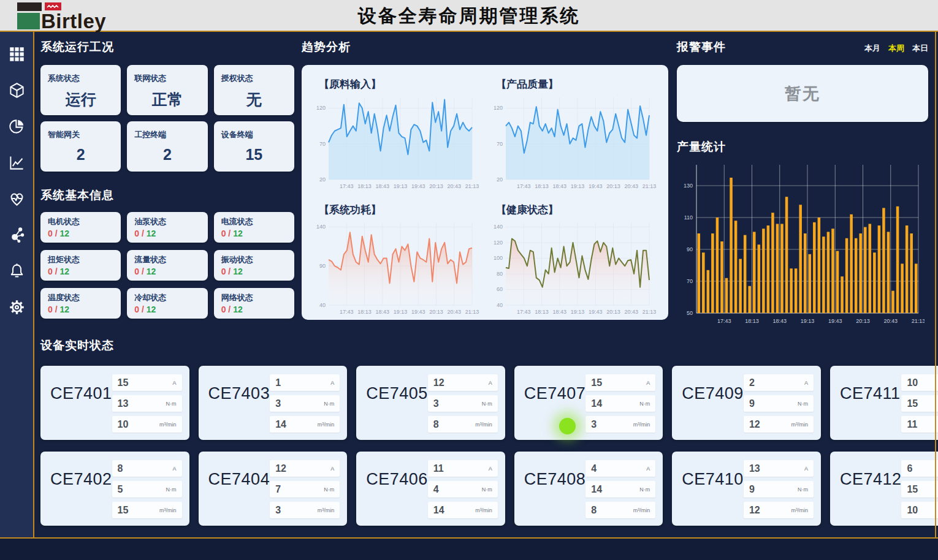  What do you see at coordinates (254, 146) in the screenshot?
I see `status-card-5: 设备终端 15` at bounding box center [254, 146].